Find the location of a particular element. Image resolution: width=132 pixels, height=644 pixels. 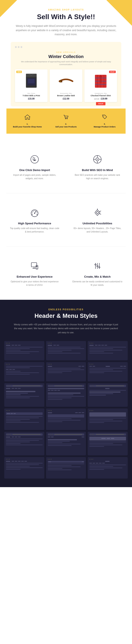

feature-title-seo: Build With SEO In Mind is located at coordinates (97, 170).